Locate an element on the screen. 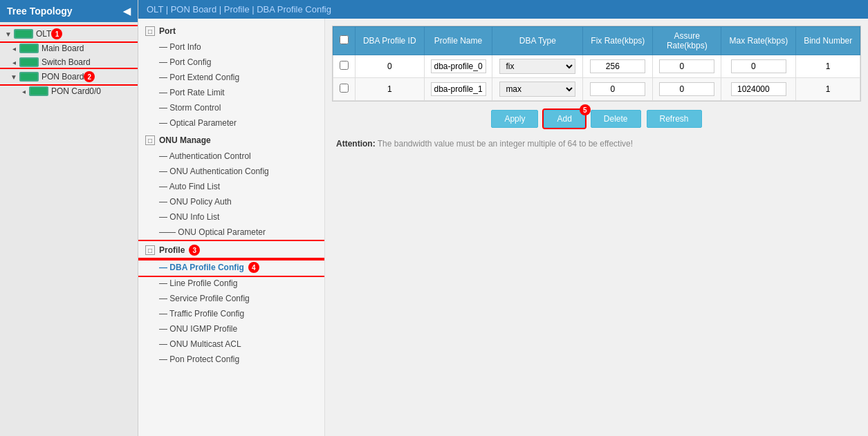 This screenshot has width=868, height=436. expand-icon-pon-board: ▼ is located at coordinates (14, 77).